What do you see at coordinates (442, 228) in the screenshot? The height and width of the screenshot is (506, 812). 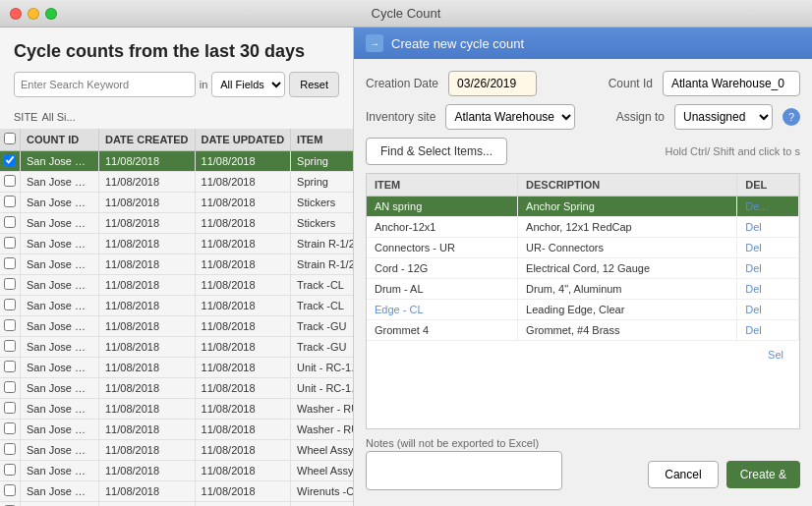 I see `item-name-cell: Anchor-12x1` at bounding box center [442, 228].